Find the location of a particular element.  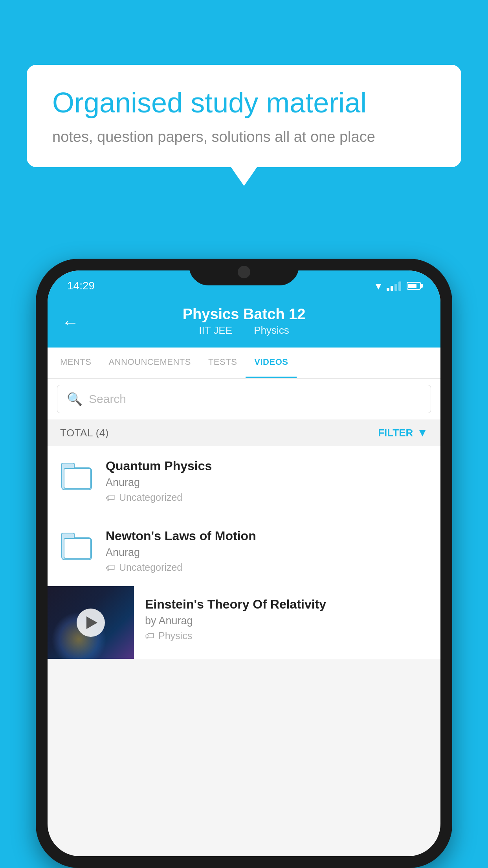

hero-section: Organised study material notes, question… is located at coordinates (244, 116).